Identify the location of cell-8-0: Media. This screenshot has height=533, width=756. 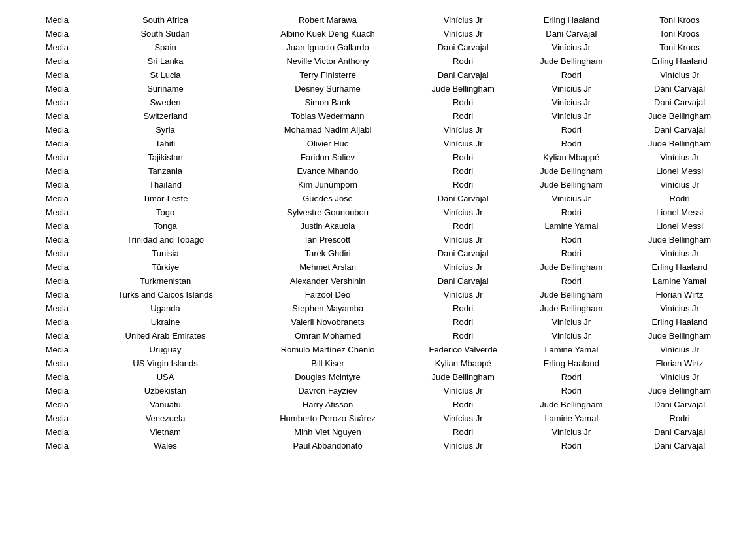
(58, 129).